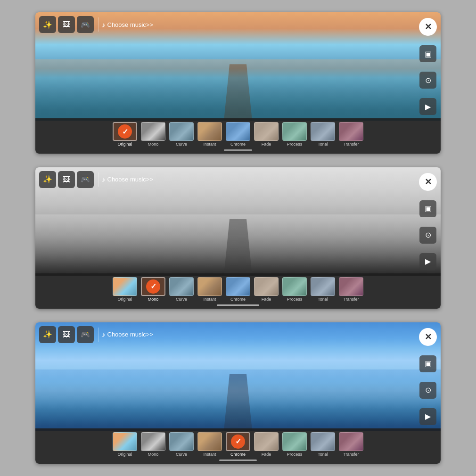 The width and height of the screenshot is (476, 476). I want to click on filter-check-mono-2: ✓, so click(153, 287).